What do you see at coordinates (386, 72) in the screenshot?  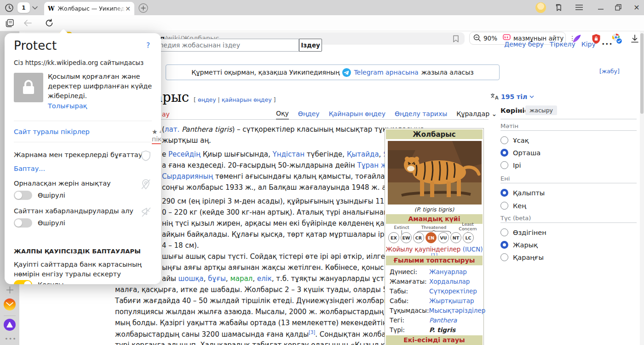 I see `telegram-channel-link: Telegram арнасына` at bounding box center [386, 72].